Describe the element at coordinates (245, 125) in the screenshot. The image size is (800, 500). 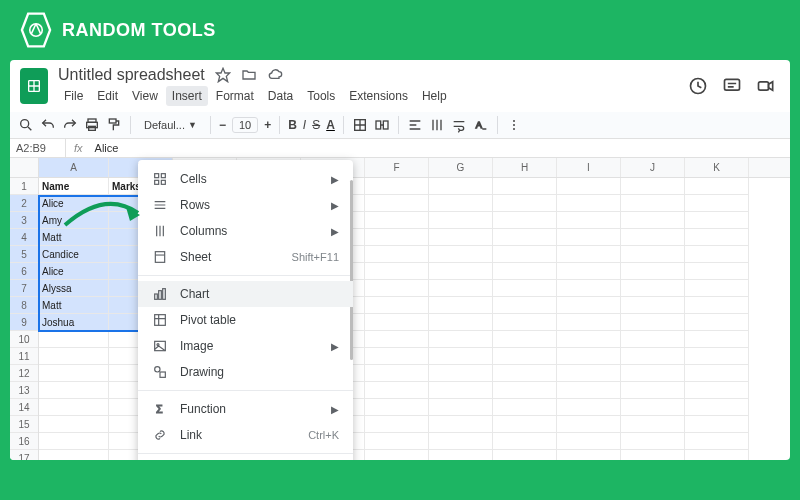
I see `font-size-input: 10` at that location.